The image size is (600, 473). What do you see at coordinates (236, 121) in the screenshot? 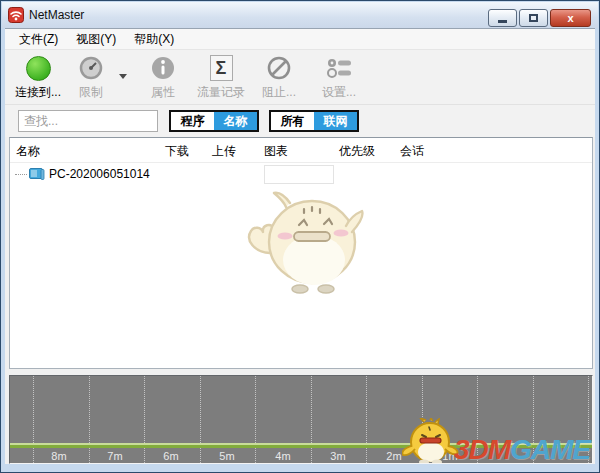
I see `toggle-name: 名称` at bounding box center [236, 121].